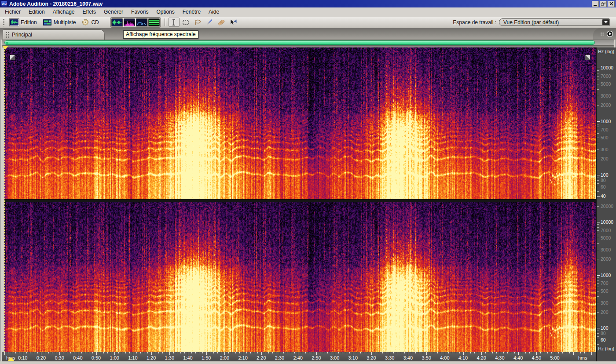 This screenshot has height=364, width=616. What do you see at coordinates (95, 22) in the screenshot?
I see `mode-button-label: CD` at bounding box center [95, 22].